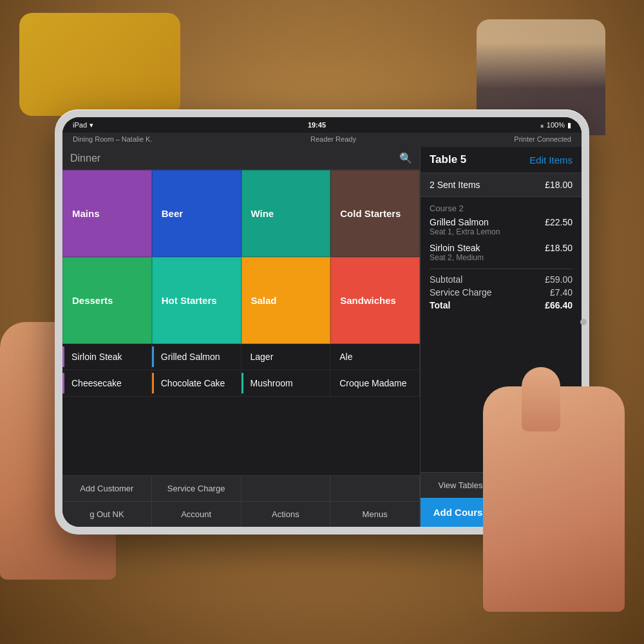 The width and height of the screenshot is (644, 644). Describe the element at coordinates (232, 158) in the screenshot. I see `search-text: Dinner` at that location.